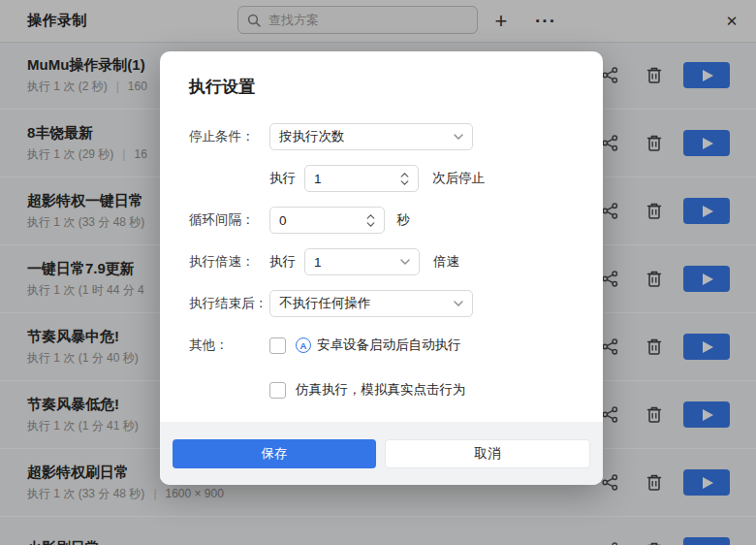 The height and width of the screenshot is (545, 756). What do you see at coordinates (382, 304) in the screenshot?
I see `after-end-row: 执行结束后： 不执行任何操作` at bounding box center [382, 304].